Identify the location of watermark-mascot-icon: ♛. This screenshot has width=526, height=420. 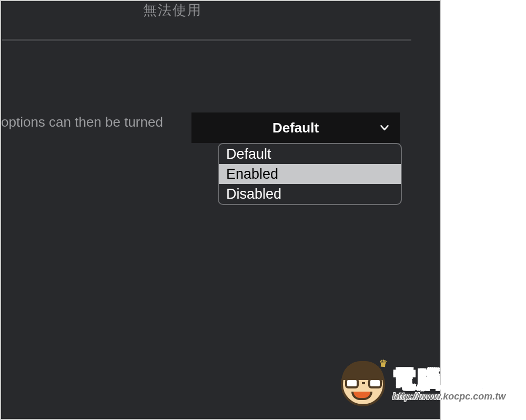
(363, 384).